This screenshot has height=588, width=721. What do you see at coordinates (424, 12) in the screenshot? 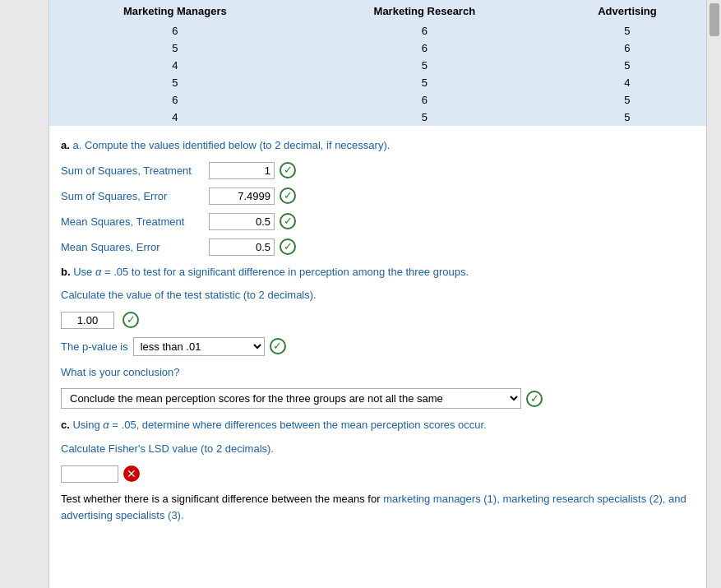
I see `col-header-marketing-research: Marketing Research` at bounding box center [424, 12].